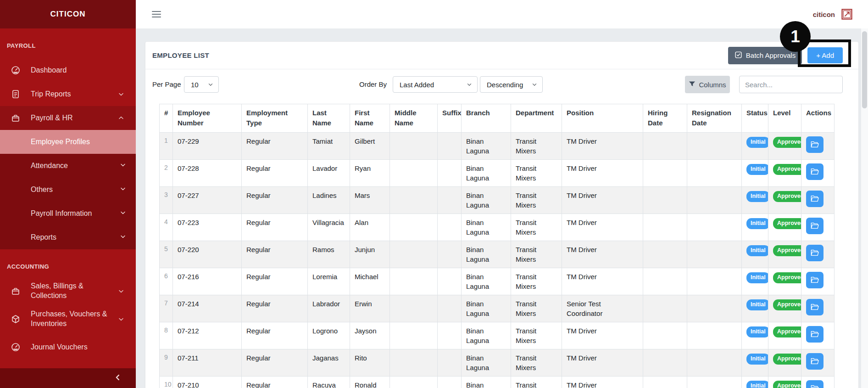 The width and height of the screenshot is (868, 388). What do you see at coordinates (825, 55) in the screenshot?
I see `add-button: + Add` at bounding box center [825, 55].